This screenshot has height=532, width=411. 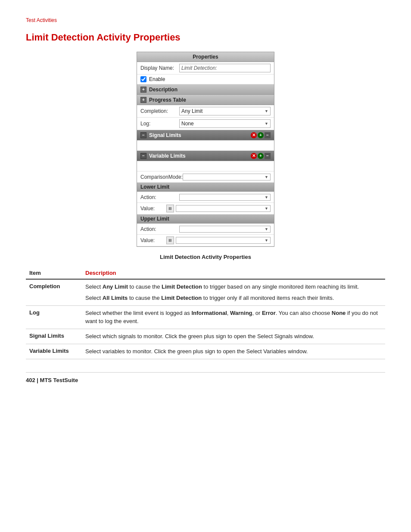 What do you see at coordinates (261, 156) in the screenshot?
I see `variable-limits-add-btn: +` at bounding box center [261, 156].